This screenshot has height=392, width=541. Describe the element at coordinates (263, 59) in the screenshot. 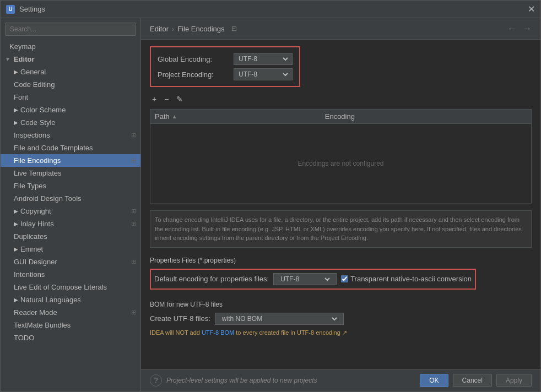

I see `global-encoding-select: UTF-8 UTF-16 ISO-8859-1 windows-1251 US-…` at that location.